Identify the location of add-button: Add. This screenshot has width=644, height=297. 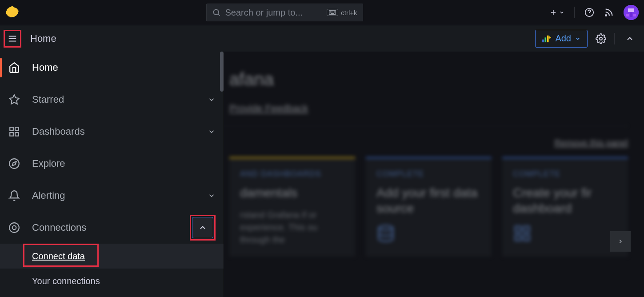
(561, 39).